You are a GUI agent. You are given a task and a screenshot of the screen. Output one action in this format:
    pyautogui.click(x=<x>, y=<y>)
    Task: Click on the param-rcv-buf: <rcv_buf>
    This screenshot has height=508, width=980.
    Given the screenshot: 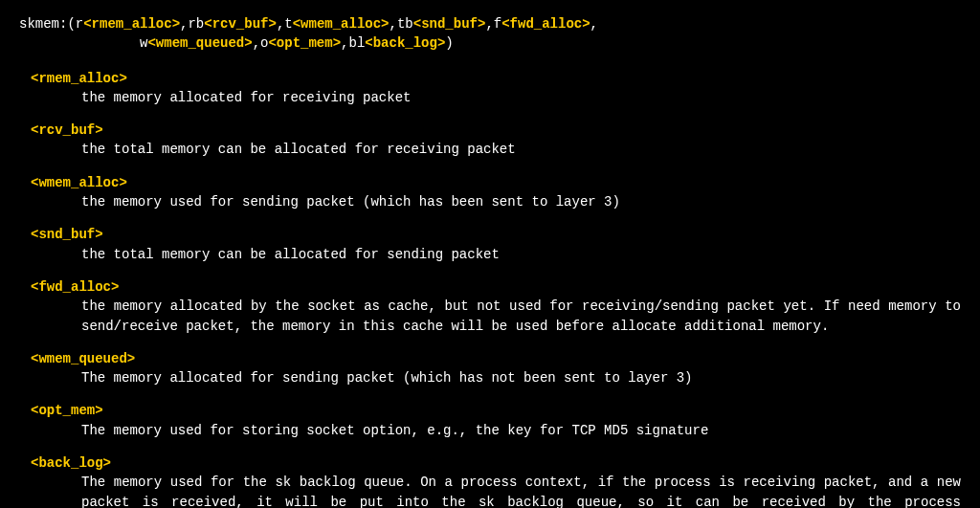 What is the action you would take?
    pyautogui.click(x=240, y=24)
    